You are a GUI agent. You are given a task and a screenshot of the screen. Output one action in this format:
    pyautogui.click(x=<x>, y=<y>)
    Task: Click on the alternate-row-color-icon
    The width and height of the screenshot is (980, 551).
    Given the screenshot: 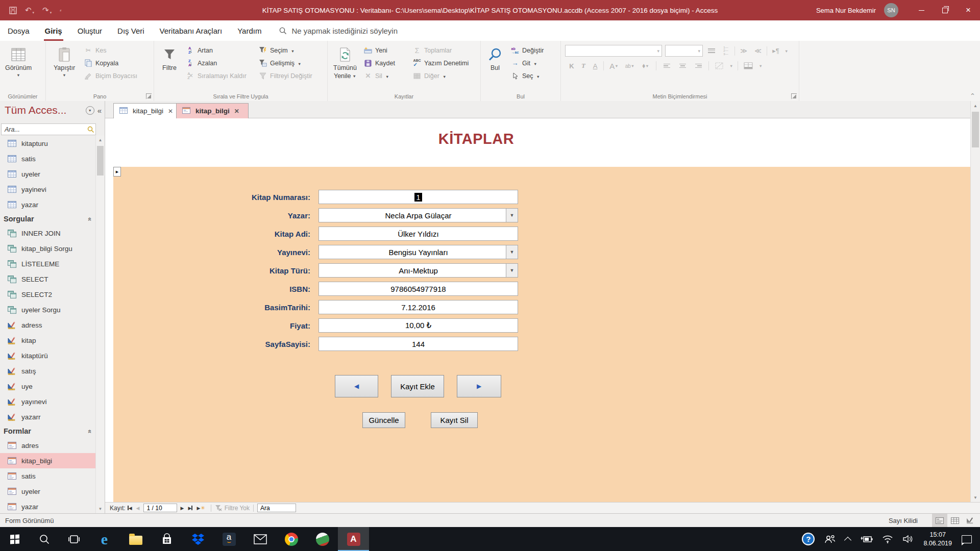 What is the action you would take?
    pyautogui.click(x=748, y=66)
    